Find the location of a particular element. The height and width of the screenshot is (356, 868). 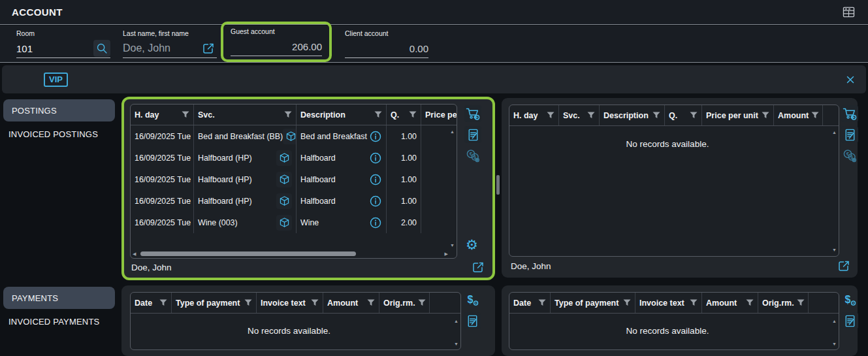

client-account-field: Client account 0.00 is located at coordinates (387, 44).